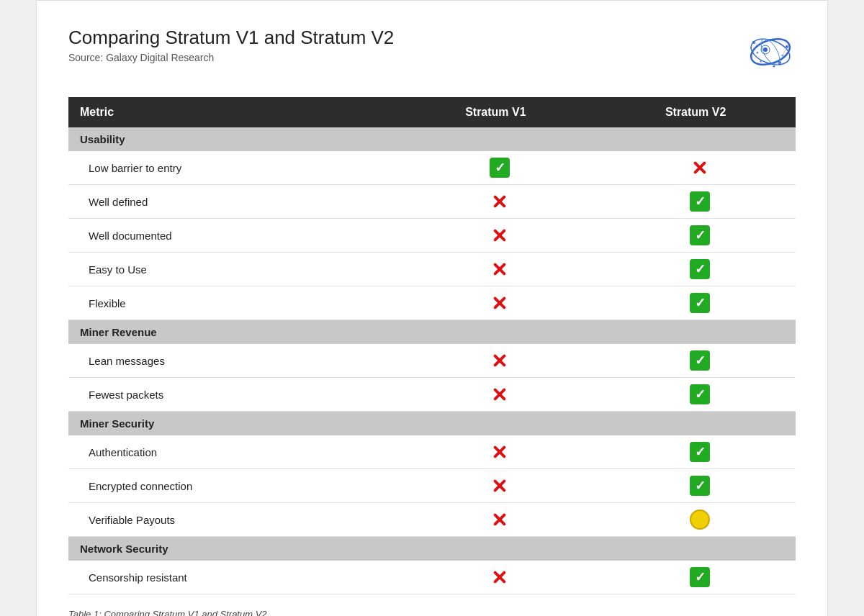 This screenshot has height=616, width=864. I want to click on section-label: Miner Revenue, so click(432, 332).